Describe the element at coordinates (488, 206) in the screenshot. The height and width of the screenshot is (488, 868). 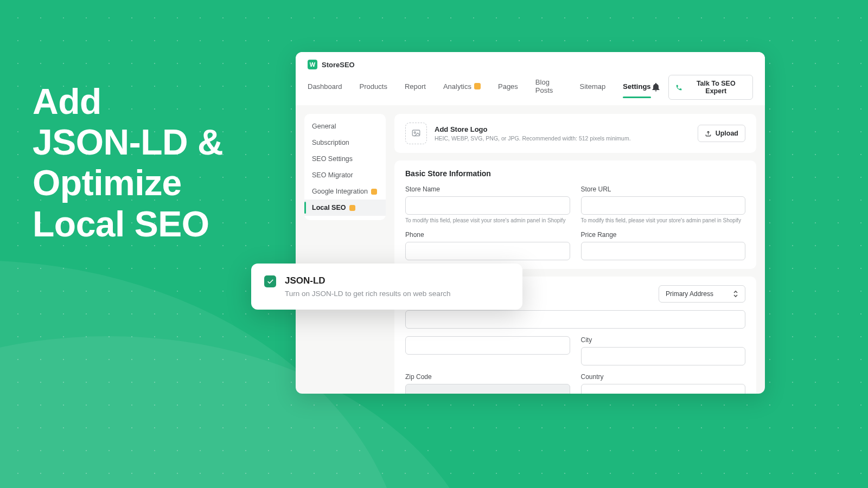
I see `store-name-input` at that location.